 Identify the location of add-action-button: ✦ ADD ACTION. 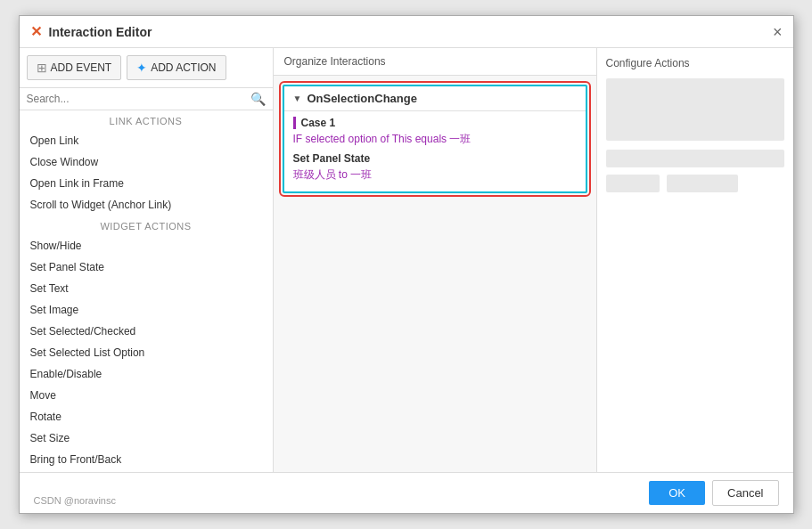
(176, 68).